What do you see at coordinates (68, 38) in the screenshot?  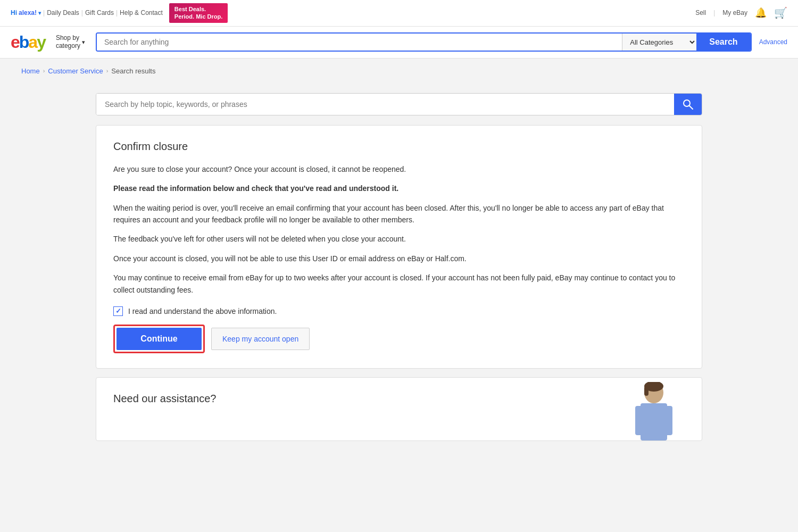 I see `shop-by-label: Shop by` at bounding box center [68, 38].